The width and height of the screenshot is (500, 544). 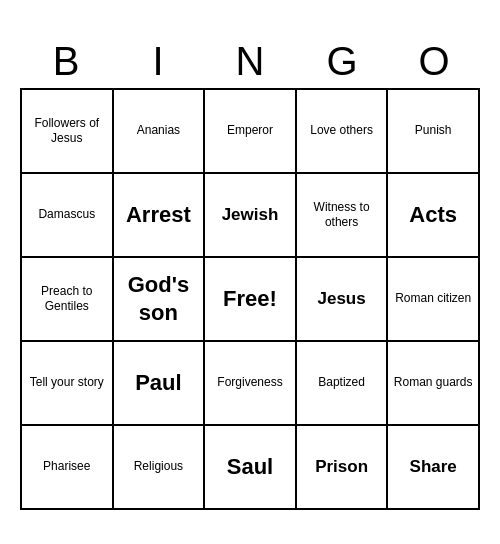 What do you see at coordinates (343, 384) in the screenshot?
I see `bingo-cell-18: Baptized` at bounding box center [343, 384].